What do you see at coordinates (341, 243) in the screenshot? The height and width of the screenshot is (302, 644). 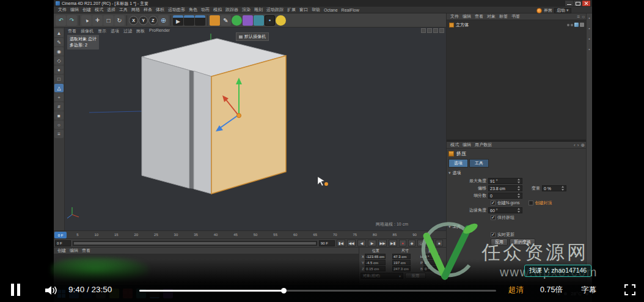 I see `goto-start-button: ▮◀` at bounding box center [341, 243].